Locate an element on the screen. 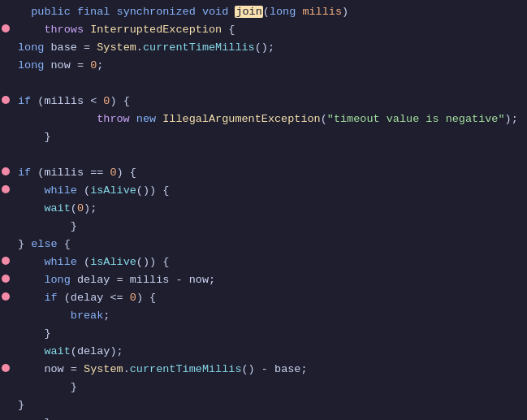  kw-public: public is located at coordinates (50, 11).